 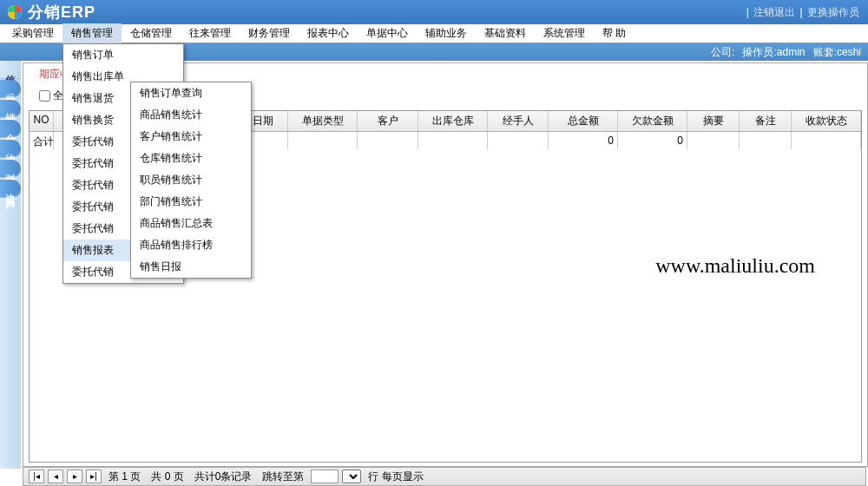 I want to click on side-tab: 仓储管理, so click(x=10, y=128).